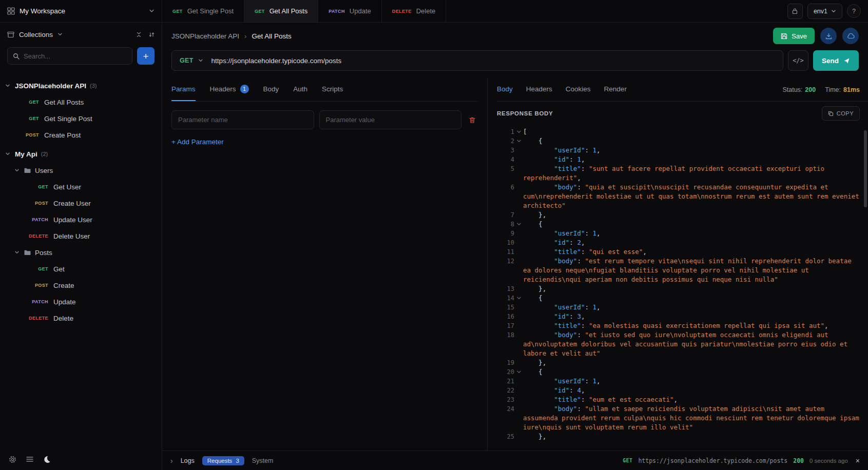  Describe the element at coordinates (152, 35) in the screenshot. I see `sort-icon` at that location.